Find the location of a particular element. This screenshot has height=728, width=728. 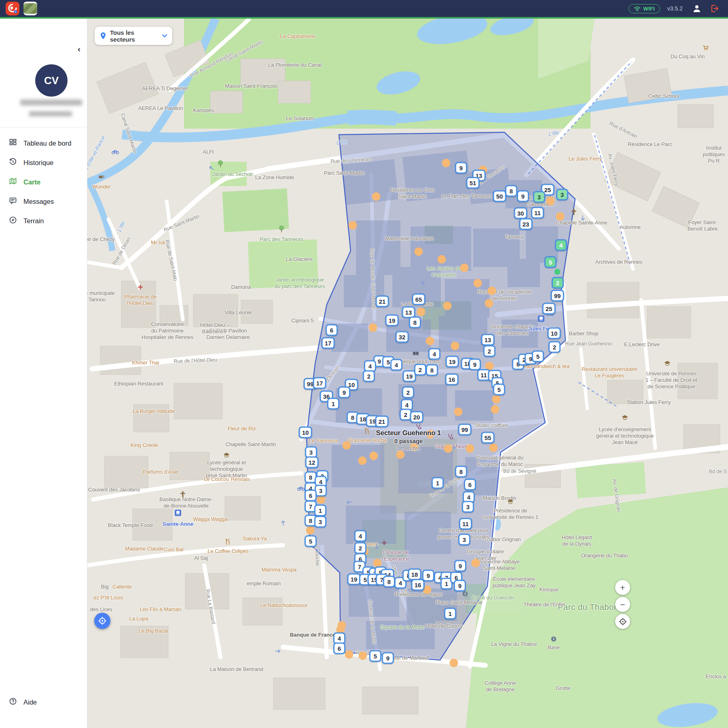

map-marker: 30 is located at coordinates (521, 214).